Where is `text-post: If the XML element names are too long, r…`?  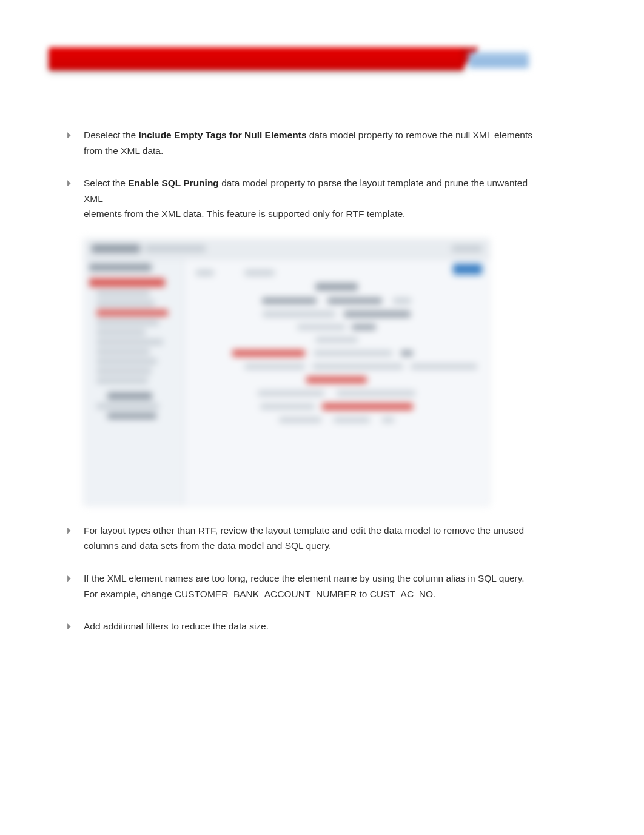
text-post: If the XML element names are too long, r… is located at coordinates (304, 586).